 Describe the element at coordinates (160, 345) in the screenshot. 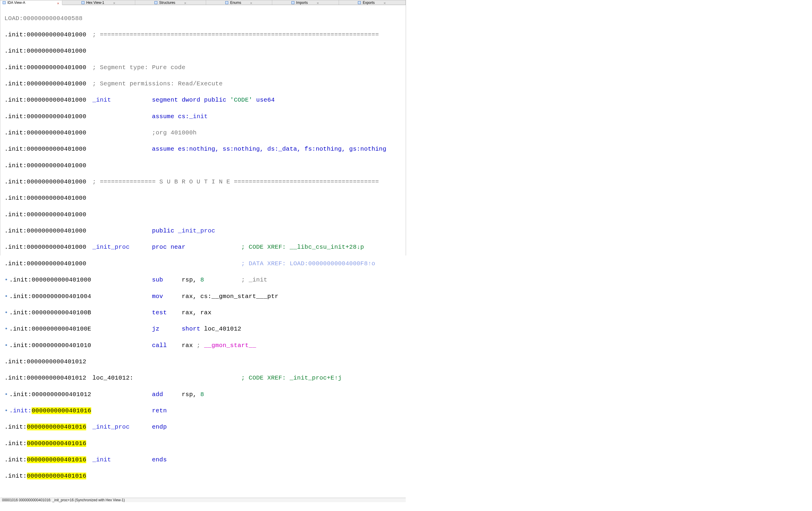

I see `instr-call: call` at that location.